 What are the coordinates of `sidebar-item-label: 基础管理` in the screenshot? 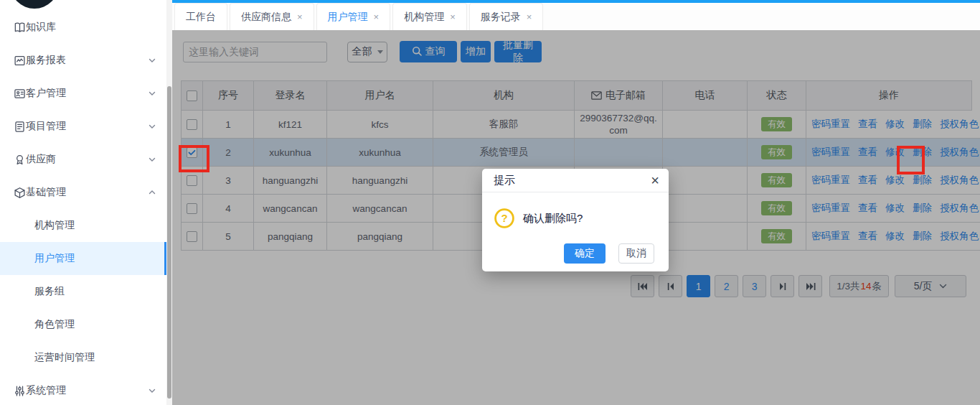 It's located at (87, 192).